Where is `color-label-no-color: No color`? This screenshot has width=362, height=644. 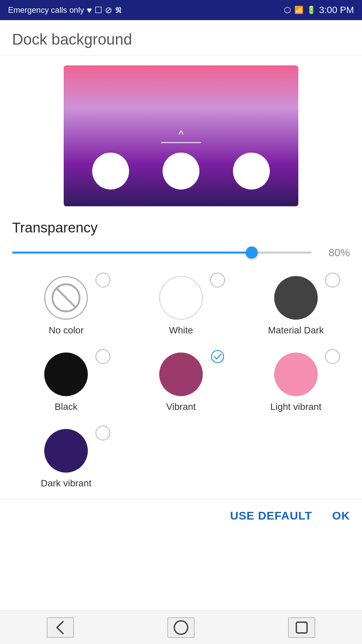 color-label-no-color: No color is located at coordinates (66, 330).